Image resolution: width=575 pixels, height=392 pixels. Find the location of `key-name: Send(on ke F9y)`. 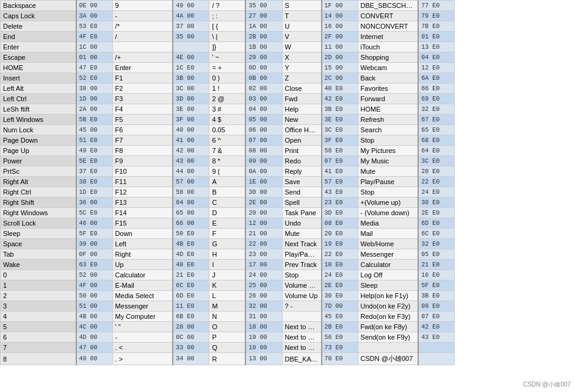

key-name: Send(on ke F9y) is located at coordinates (388, 338).